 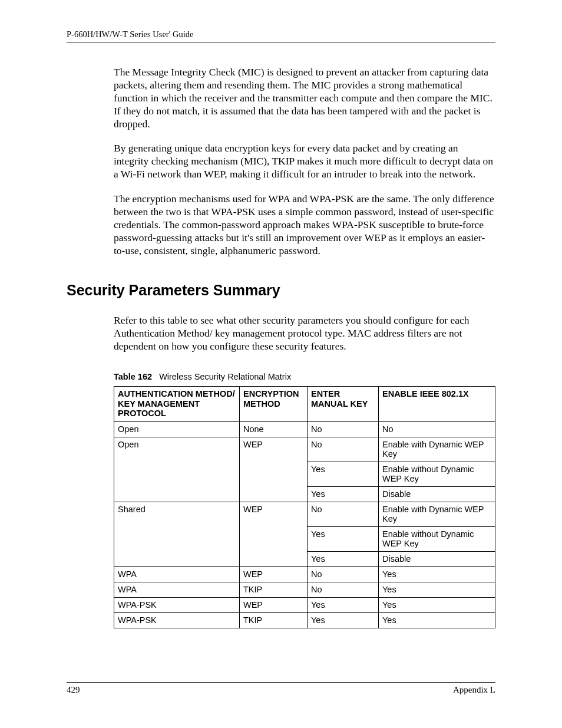 I want to click on table-row: WPA TKIP No Yes, so click(x=305, y=590).